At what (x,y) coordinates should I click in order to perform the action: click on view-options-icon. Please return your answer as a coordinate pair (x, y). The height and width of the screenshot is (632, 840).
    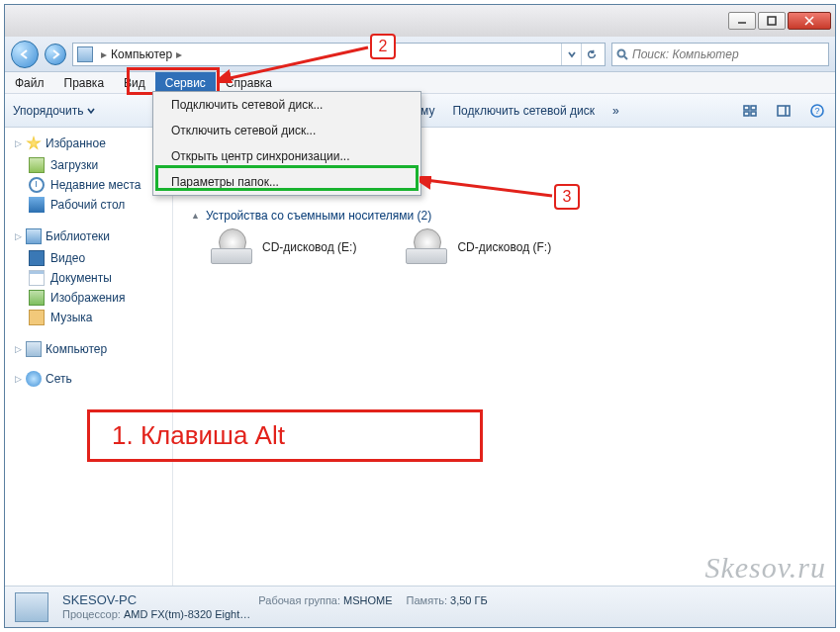
    Looking at the image, I should click on (750, 111).